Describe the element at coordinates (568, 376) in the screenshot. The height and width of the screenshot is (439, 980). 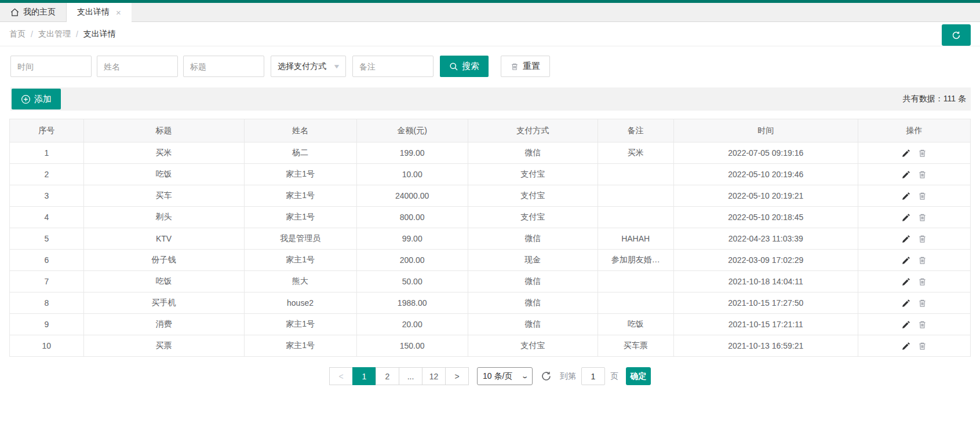
I see `goto-page-label: 到第` at that location.